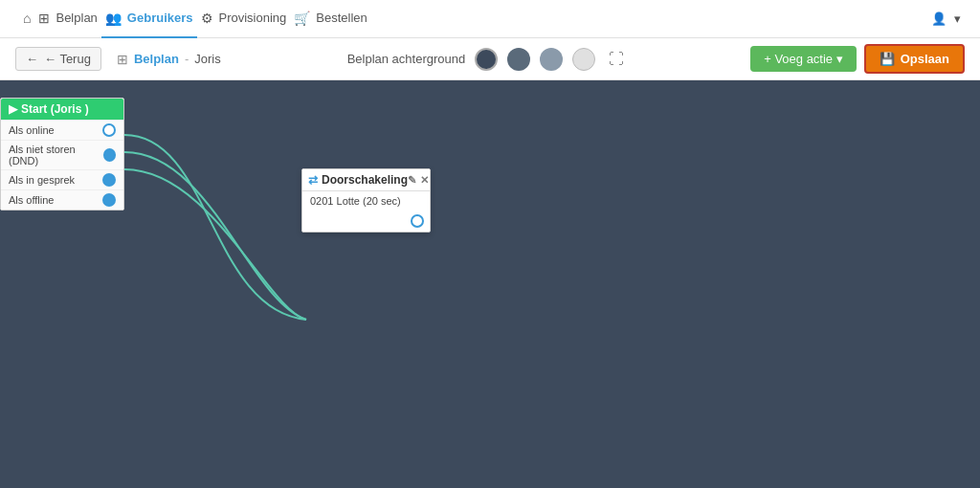  I want to click on door-delete-icon: ✕, so click(425, 180).